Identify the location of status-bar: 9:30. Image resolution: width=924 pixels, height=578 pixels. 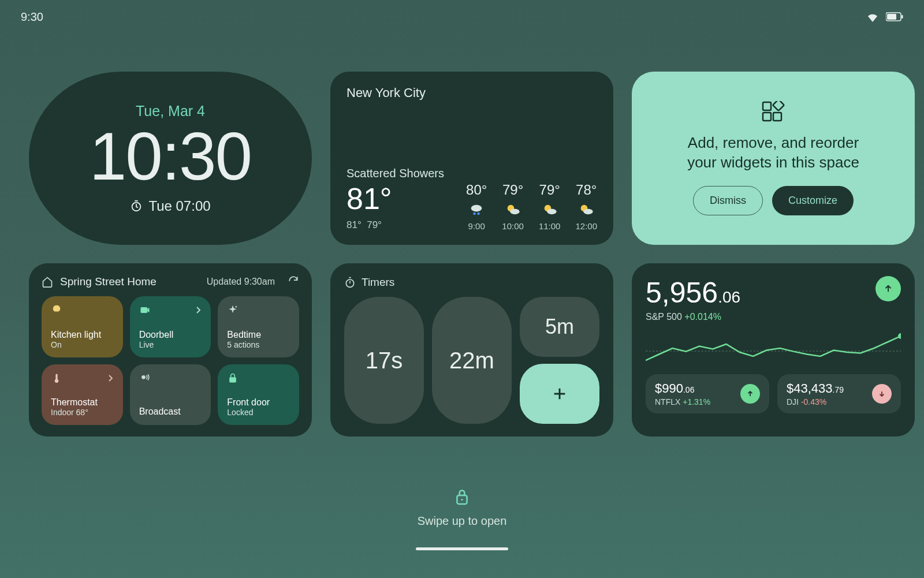
(462, 17).